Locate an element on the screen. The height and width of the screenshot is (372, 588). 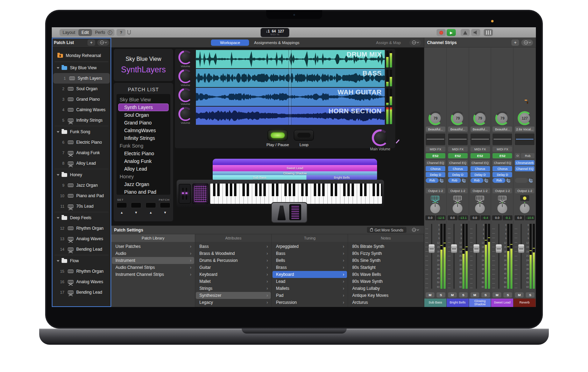
play-button: ▶ is located at coordinates (451, 33).